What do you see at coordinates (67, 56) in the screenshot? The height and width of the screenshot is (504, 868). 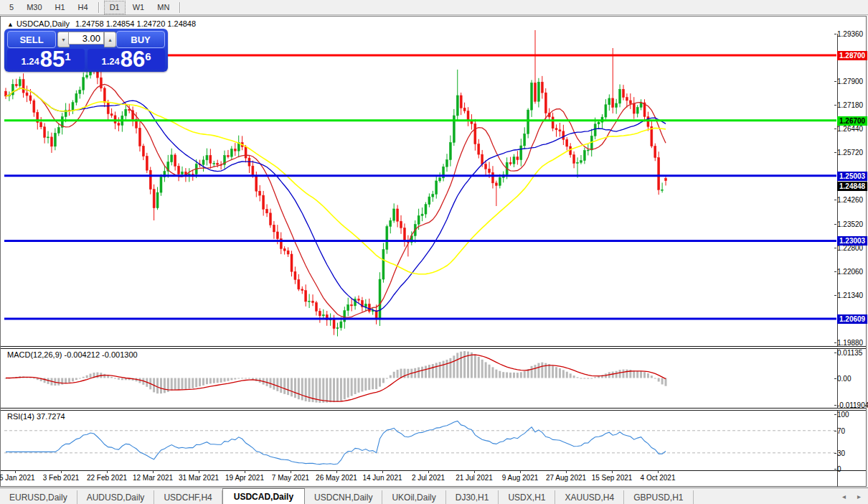 I see `sell-price-pip: 1` at bounding box center [67, 56].